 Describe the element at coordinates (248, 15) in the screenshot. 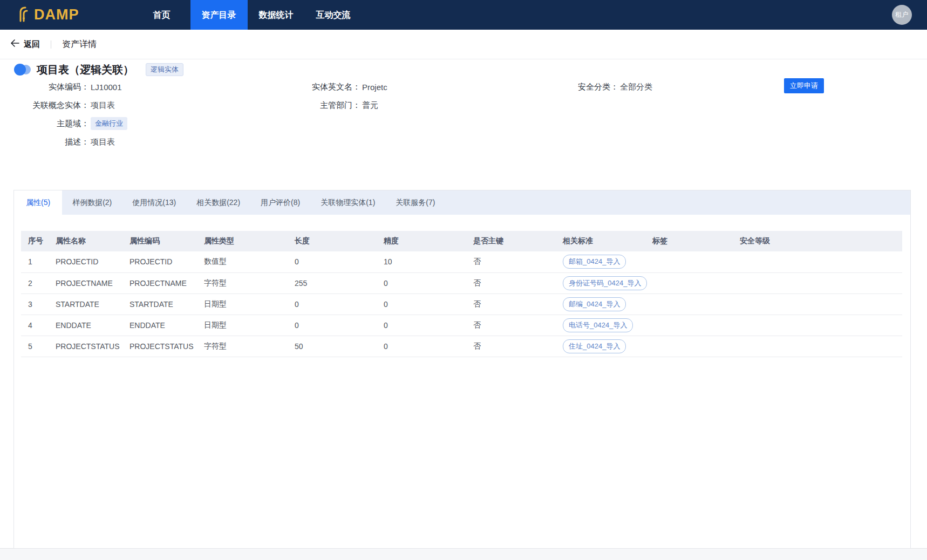

I see `nav-menu: 首页资产目录数据统计互动交流` at that location.